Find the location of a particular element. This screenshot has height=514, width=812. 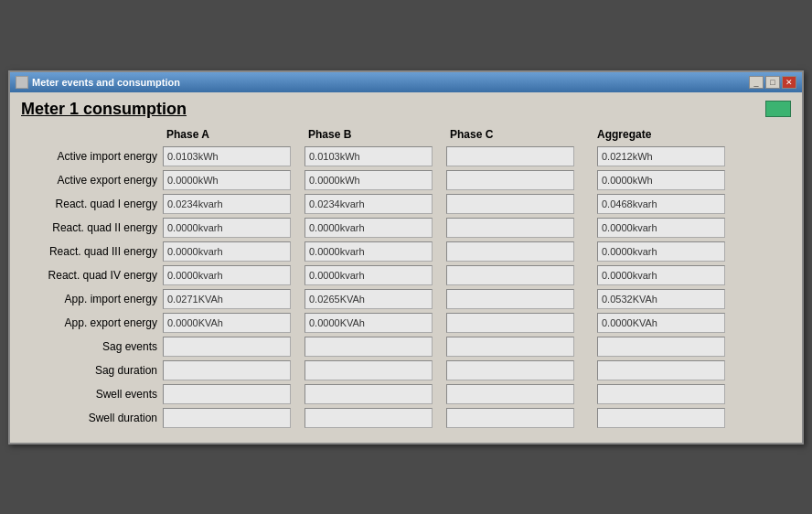

status-indicator is located at coordinates (778, 109).